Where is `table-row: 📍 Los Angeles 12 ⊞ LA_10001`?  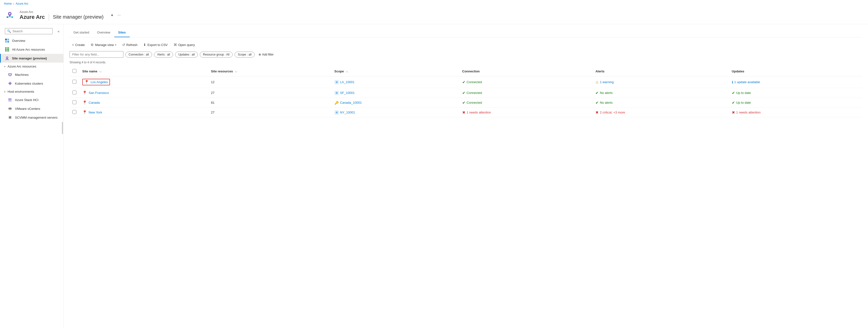 table-row: 📍 Los Angeles 12 ⊞ LA_10001 is located at coordinates (466, 82).